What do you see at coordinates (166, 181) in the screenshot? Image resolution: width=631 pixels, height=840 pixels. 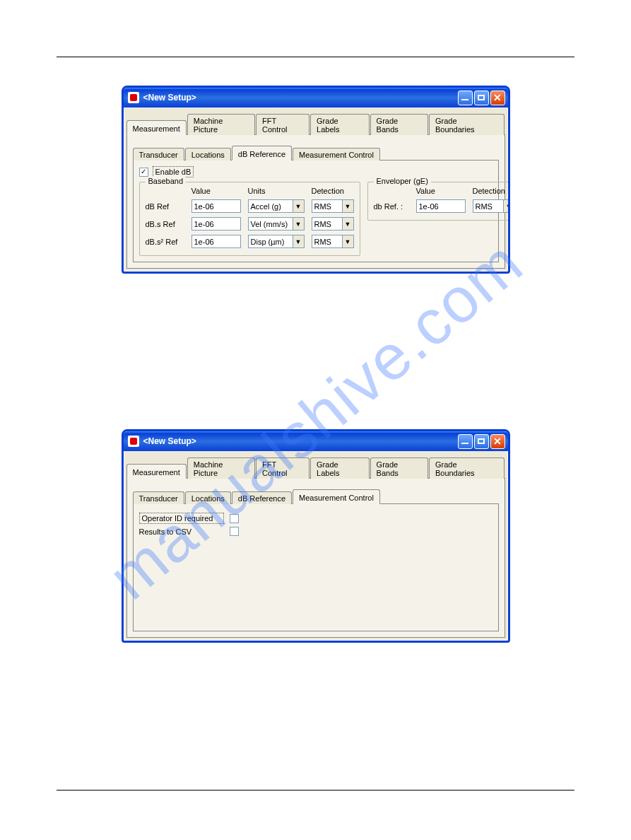 I see `baseband-legend: Baseband` at bounding box center [166, 181].